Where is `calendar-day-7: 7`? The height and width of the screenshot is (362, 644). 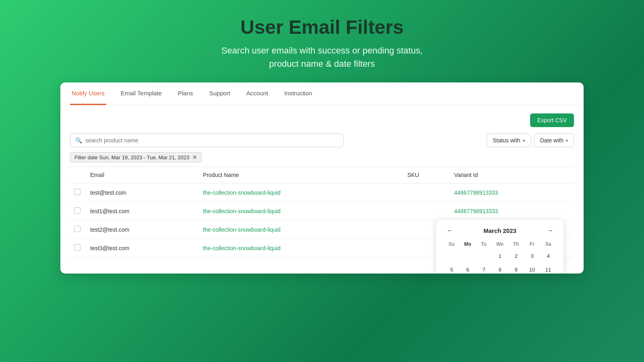 calendar-day-7: 7 is located at coordinates (484, 268).